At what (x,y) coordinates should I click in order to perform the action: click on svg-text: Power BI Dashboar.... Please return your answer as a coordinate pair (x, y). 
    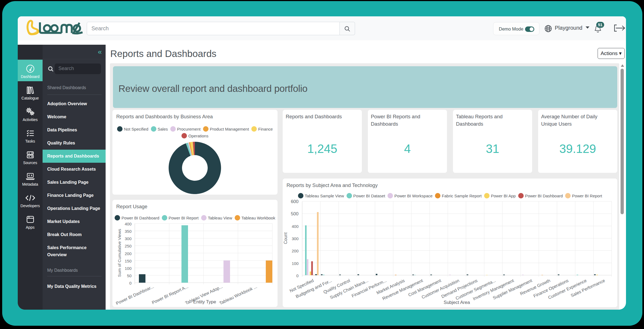
    Looking at the image, I should click on (135, 295).